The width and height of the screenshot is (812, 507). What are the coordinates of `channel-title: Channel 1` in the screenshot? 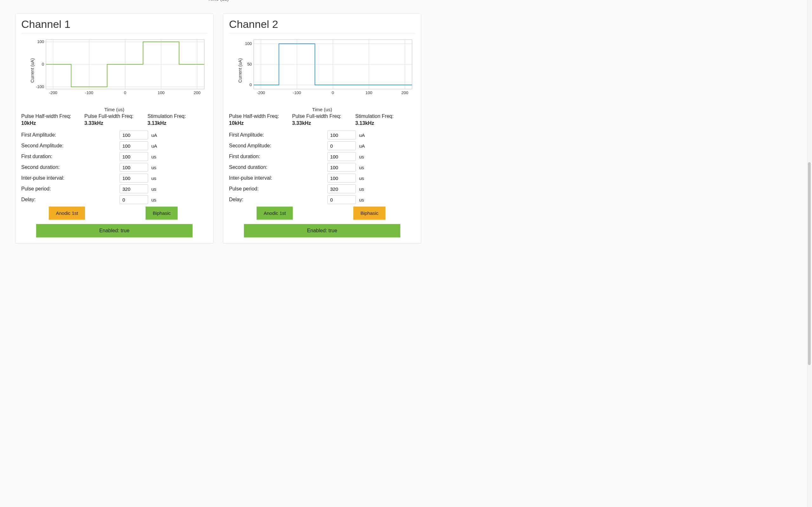 It's located at (114, 24).